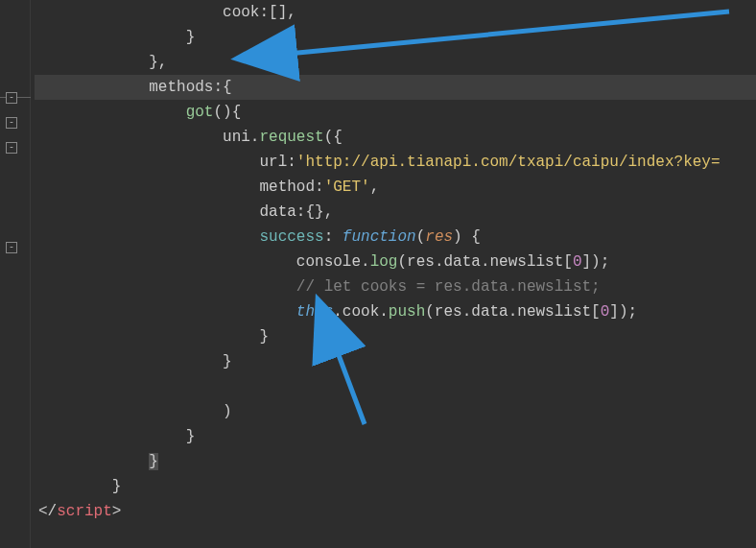 The image size is (756, 548). What do you see at coordinates (395, 512) in the screenshot?
I see `code-line: </script>` at bounding box center [395, 512].